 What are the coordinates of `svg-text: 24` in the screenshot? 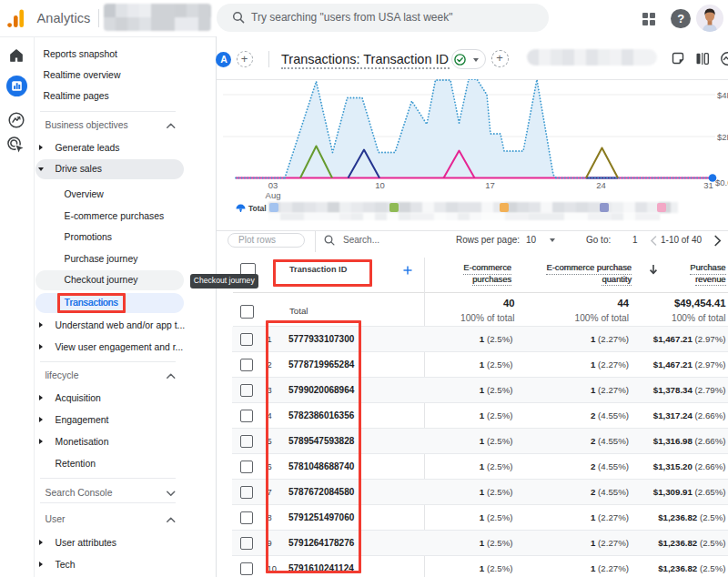 It's located at (601, 186).